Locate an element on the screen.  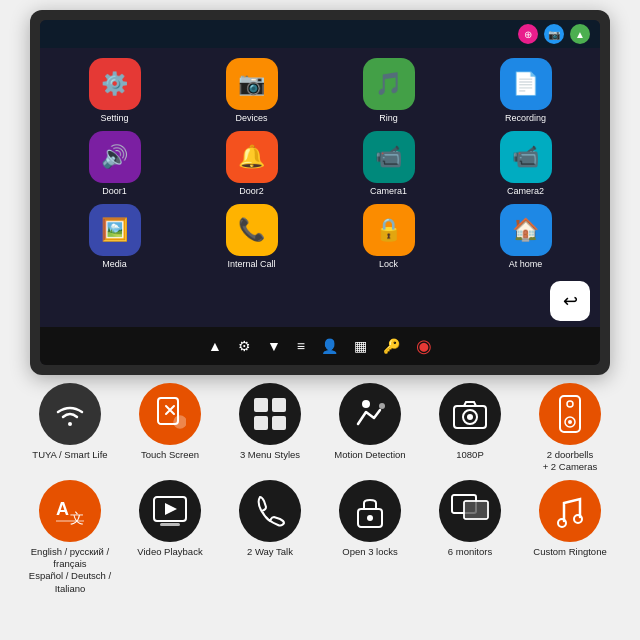
feature-wifi: TUYA / Smart Life is located at coordinates (70, 428).